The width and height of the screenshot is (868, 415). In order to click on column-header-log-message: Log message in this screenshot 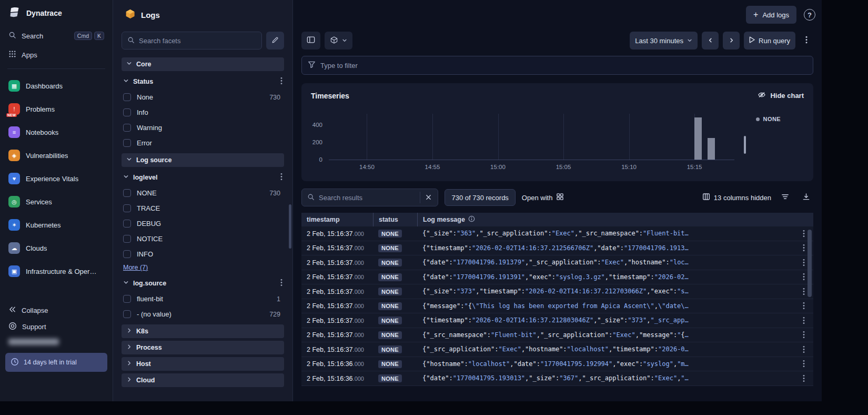, I will do `click(615, 220)`.